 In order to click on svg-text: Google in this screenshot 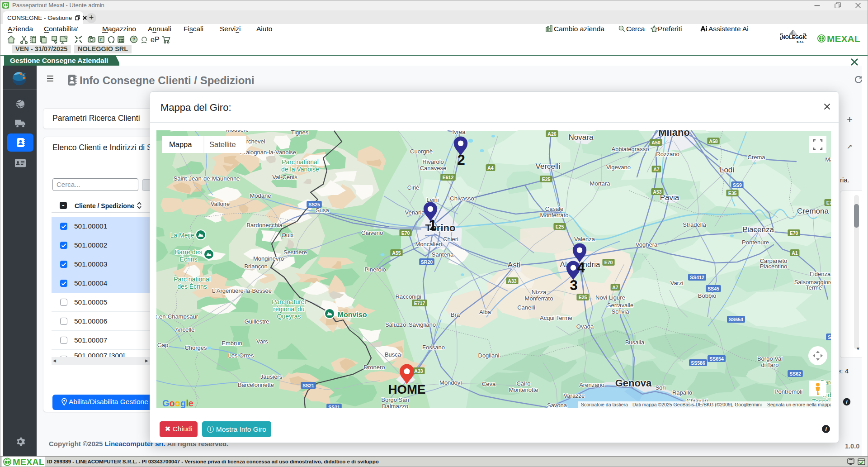, I will do `click(178, 403)`.